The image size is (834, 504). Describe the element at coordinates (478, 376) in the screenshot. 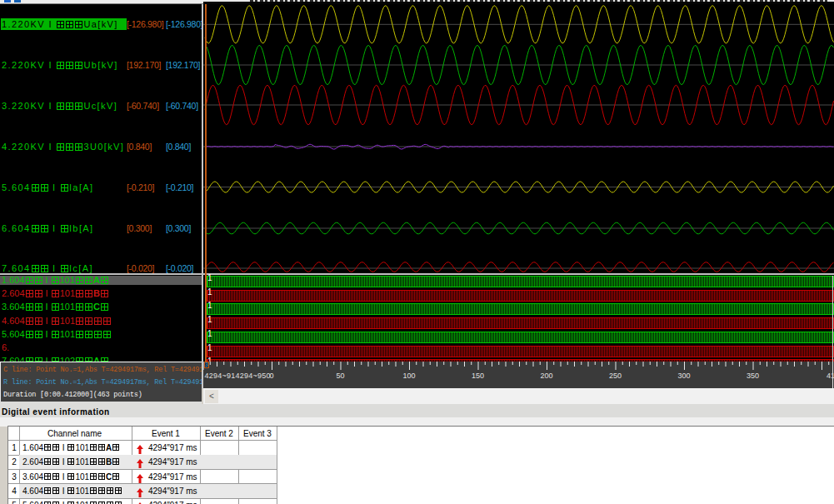

I see `svg-text: 150` at that location.